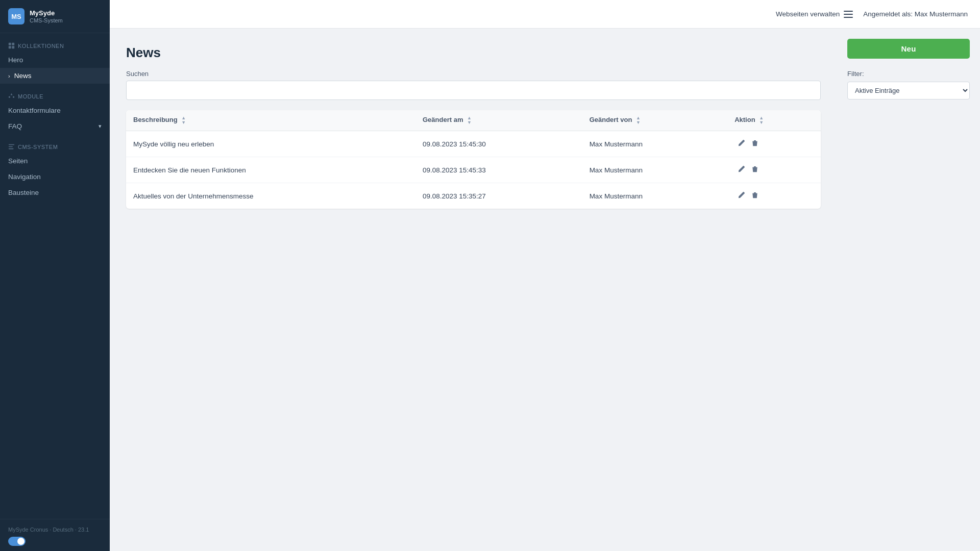 The width and height of the screenshot is (980, 551). Describe the element at coordinates (55, 93) in the screenshot. I see `module-section-label: Module` at that location.